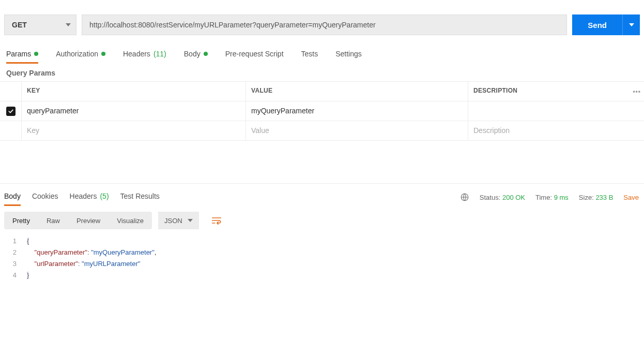 The height and width of the screenshot is (339, 644). What do you see at coordinates (82, 197) in the screenshot?
I see `response-tabs: Body Cookies Headers (5) Test Results` at bounding box center [82, 197].